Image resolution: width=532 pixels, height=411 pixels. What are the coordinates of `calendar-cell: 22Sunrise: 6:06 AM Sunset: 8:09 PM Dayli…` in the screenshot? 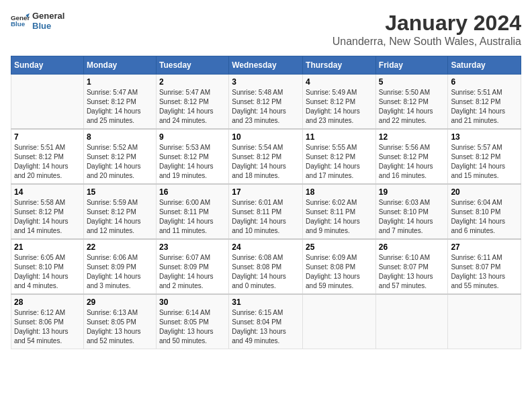 It's located at (120, 267).